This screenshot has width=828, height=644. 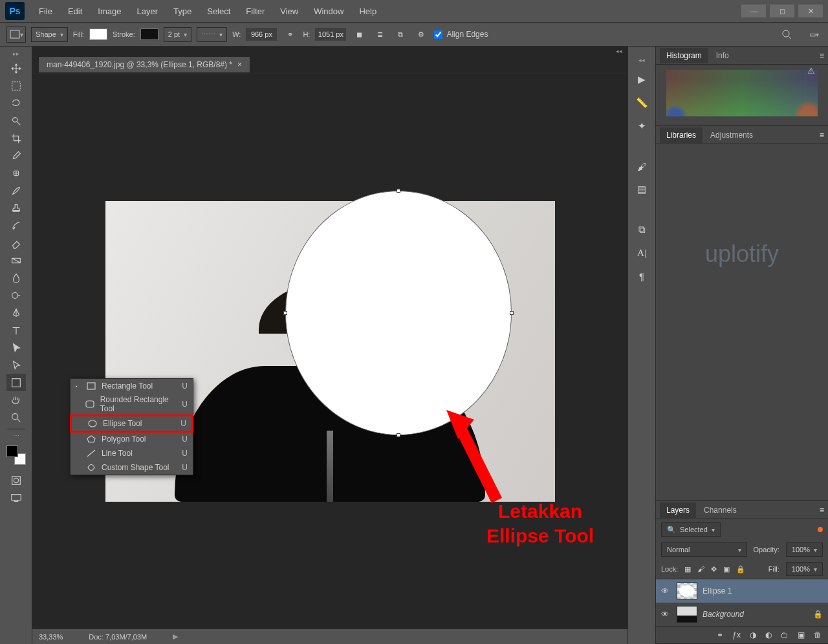 What do you see at coordinates (16, 400) in the screenshot?
I see `hand-tool` at bounding box center [16, 400].